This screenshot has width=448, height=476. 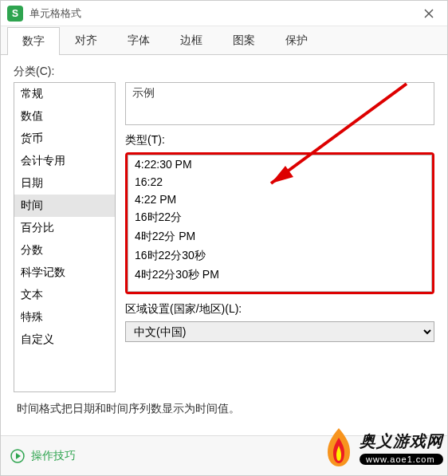 I want to click on category-item: 常规, so click(x=65, y=94).